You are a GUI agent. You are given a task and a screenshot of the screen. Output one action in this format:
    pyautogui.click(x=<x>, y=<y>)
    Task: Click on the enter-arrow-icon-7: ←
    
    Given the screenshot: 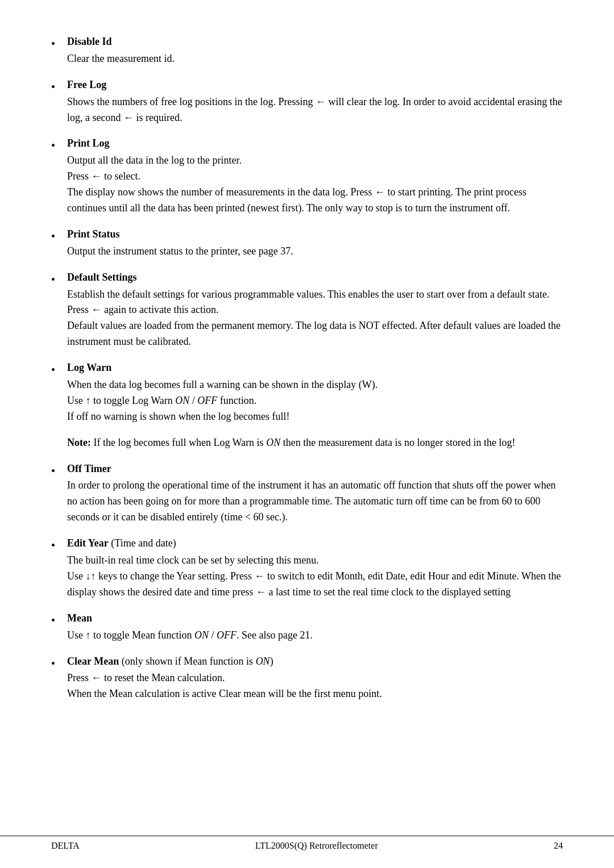 What is the action you would take?
    pyautogui.click(x=261, y=592)
    